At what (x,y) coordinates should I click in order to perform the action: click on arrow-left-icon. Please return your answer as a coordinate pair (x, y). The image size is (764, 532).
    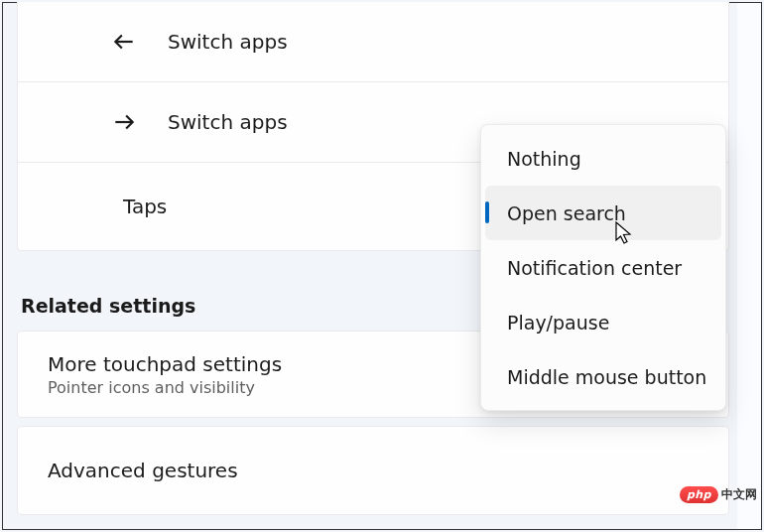
    Looking at the image, I should click on (124, 42).